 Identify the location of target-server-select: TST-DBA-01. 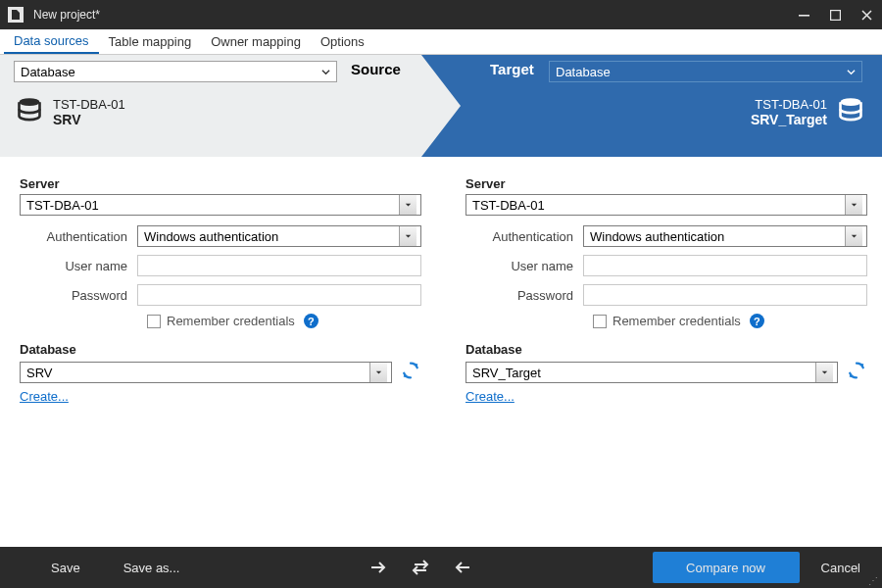
(666, 205).